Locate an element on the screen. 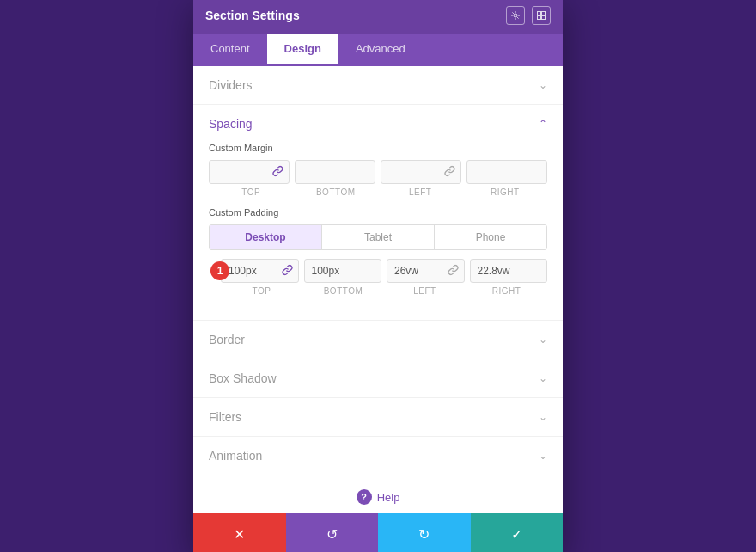 This screenshot has height=552, width=756. margin-left-input-group is located at coordinates (421, 172).